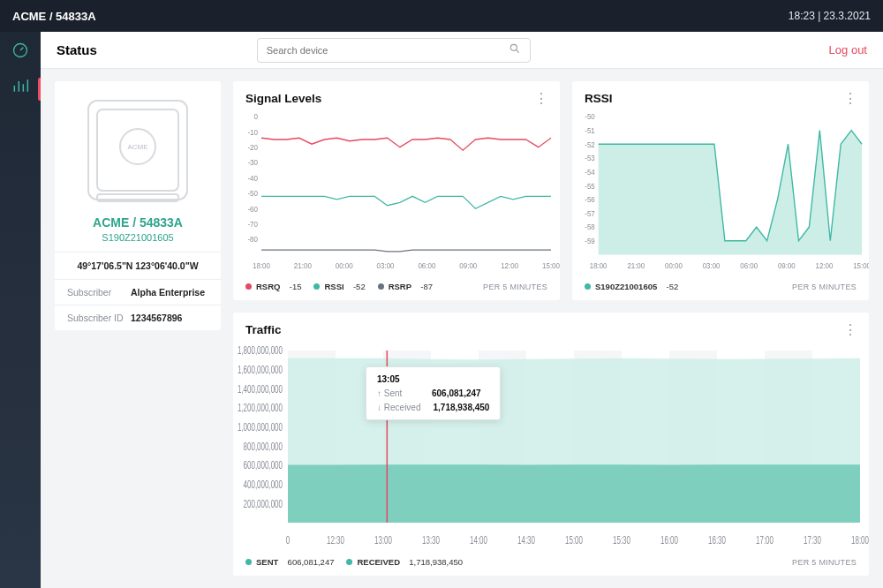 The image size is (883, 588). Describe the element at coordinates (765, 540) in the screenshot. I see `svg-text: 17:00` at that location.